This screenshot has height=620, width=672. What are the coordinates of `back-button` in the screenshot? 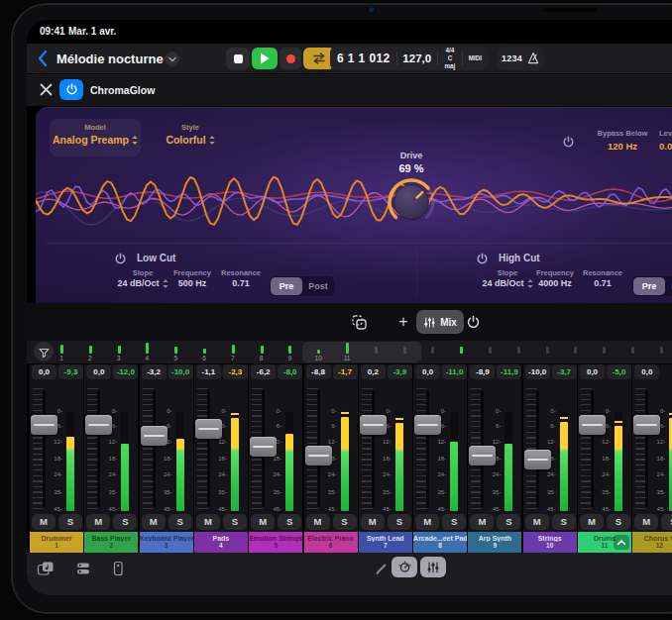 It's located at (43, 60).